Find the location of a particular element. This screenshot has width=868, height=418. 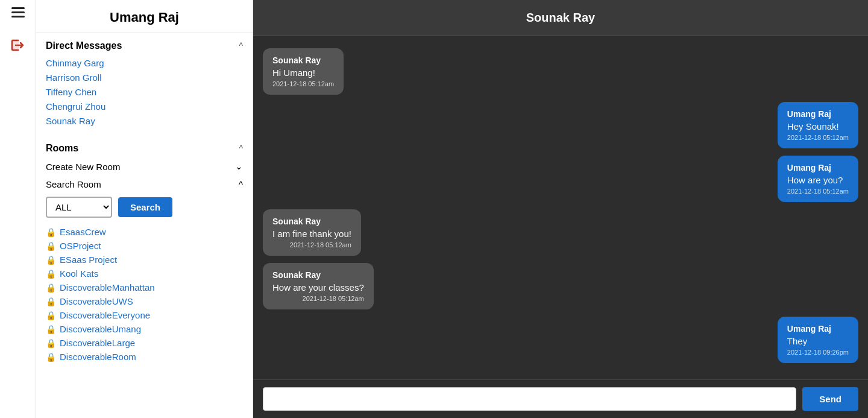

search-room-label: Search Room is located at coordinates (74, 185).